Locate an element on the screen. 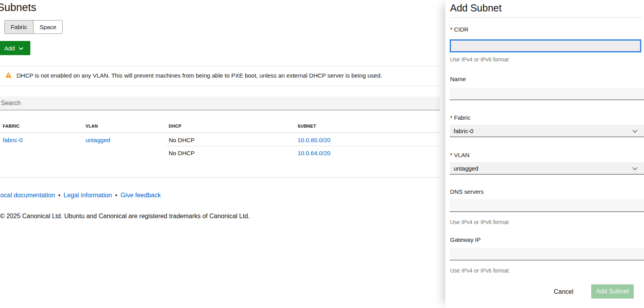 The height and width of the screenshot is (308, 644). add-subnet-submit-button: Add Subnet is located at coordinates (612, 291).